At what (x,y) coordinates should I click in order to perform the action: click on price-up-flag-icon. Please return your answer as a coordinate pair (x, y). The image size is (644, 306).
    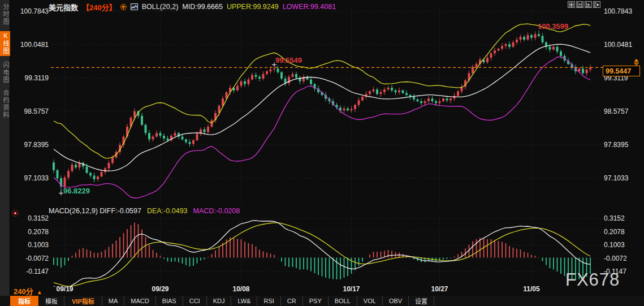
    Looking at the image, I should click on (637, 63).